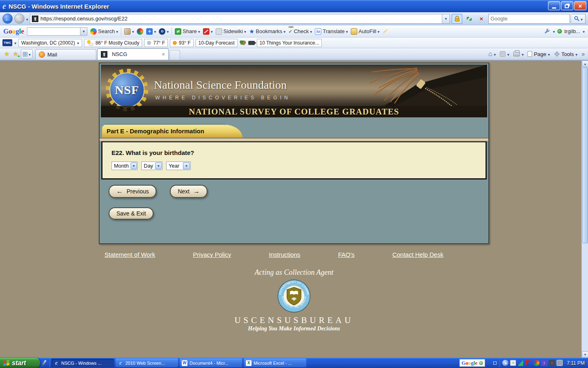 The width and height of the screenshot is (588, 368). I want to click on settings-dropdown, so click(554, 31).